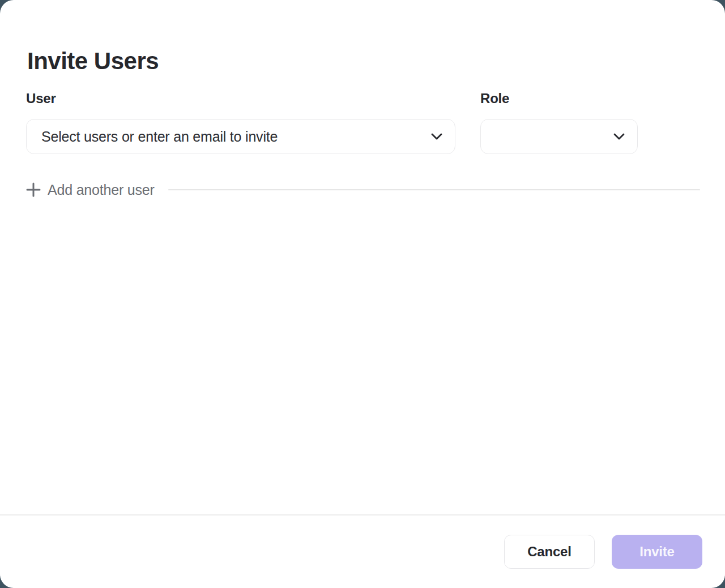  Describe the element at coordinates (434, 190) in the screenshot. I see `section-divider-line` at that location.